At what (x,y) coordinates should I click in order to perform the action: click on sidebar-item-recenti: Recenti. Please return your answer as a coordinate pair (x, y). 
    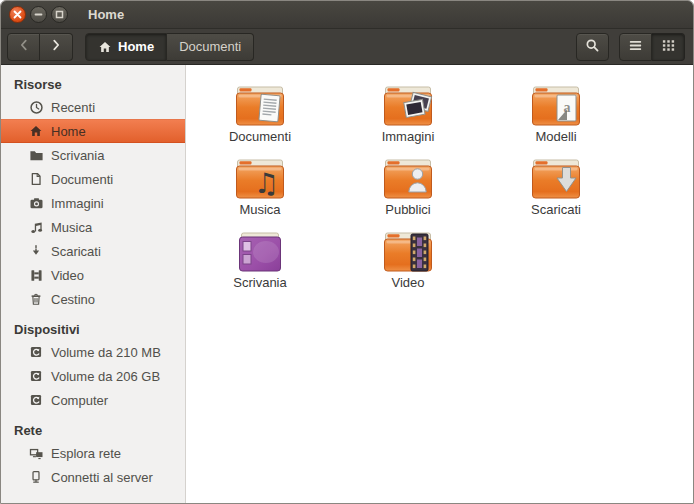
    Looking at the image, I should click on (93, 107).